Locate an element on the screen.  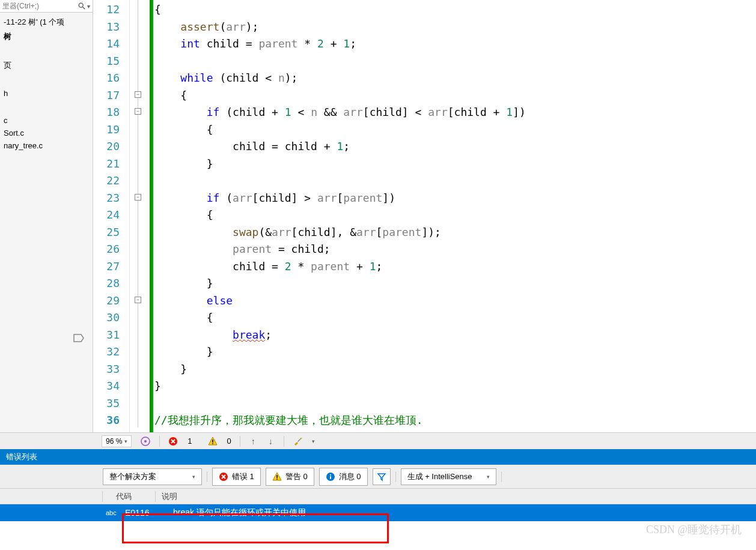
fold-gutter: − − − − is located at coordinates (139, 216).